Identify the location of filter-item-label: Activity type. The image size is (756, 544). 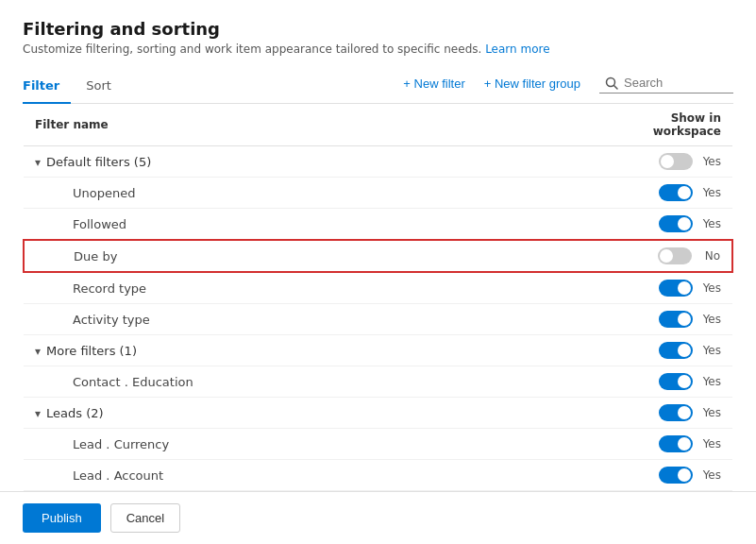
(111, 319).